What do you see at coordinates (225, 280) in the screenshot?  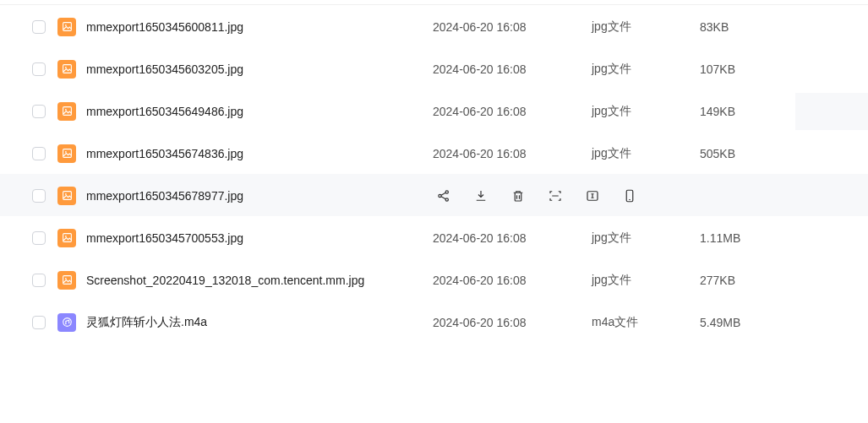 I see `file-name: Screenshot_20220419_132018_com.tencent.m…` at bounding box center [225, 280].